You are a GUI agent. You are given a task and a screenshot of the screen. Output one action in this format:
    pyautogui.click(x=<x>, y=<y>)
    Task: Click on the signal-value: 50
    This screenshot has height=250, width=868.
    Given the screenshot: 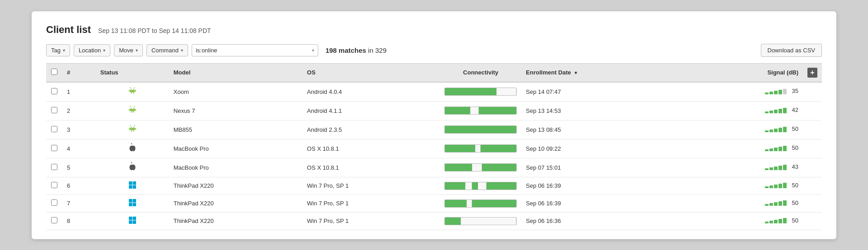 What is the action you would take?
    pyautogui.click(x=795, y=129)
    